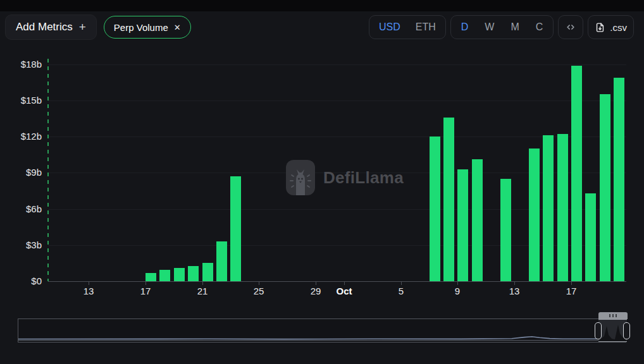  I want to click on x-tick-label: 5, so click(401, 291).